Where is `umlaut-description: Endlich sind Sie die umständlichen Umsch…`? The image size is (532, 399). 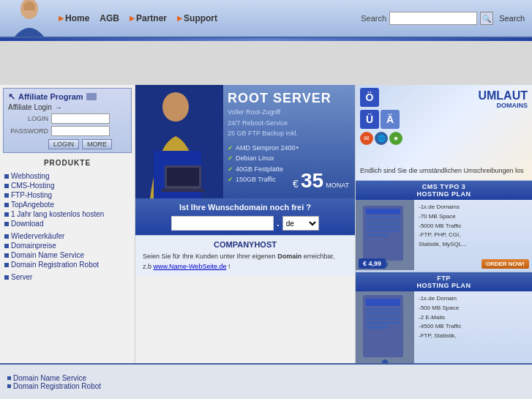
umlaut-description: Endlich sind Sie die umständlichen Umsch… is located at coordinates (443, 171).